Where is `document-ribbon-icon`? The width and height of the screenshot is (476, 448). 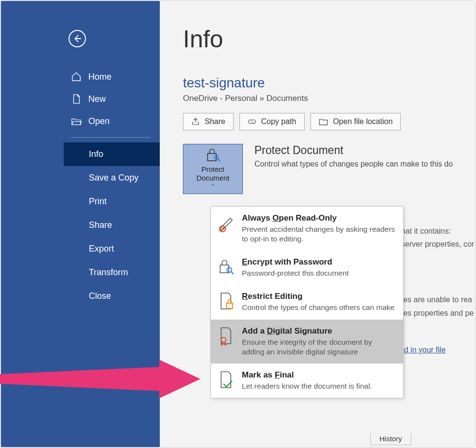 document-ribbon-icon is located at coordinates (226, 336).